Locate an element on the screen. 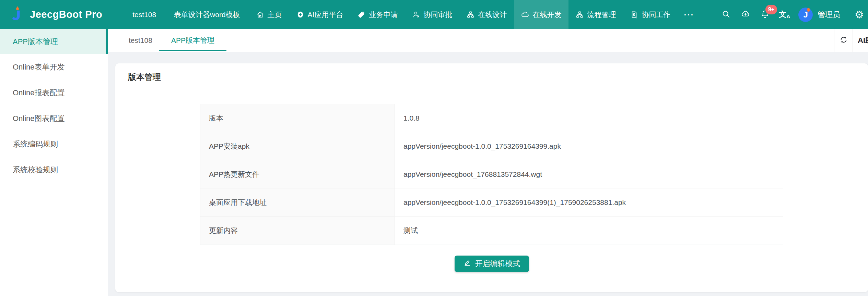 This screenshot has height=296, width=868. home-icon is located at coordinates (260, 14).